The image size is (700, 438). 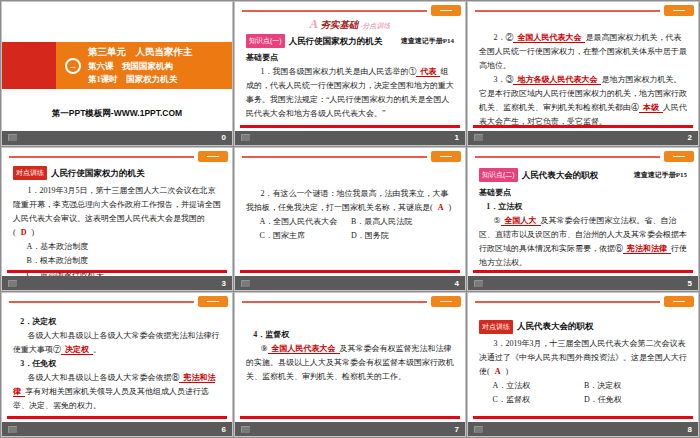 What do you see at coordinates (117, 429) in the screenshot?
I see `slide-footer: 6` at bounding box center [117, 429].